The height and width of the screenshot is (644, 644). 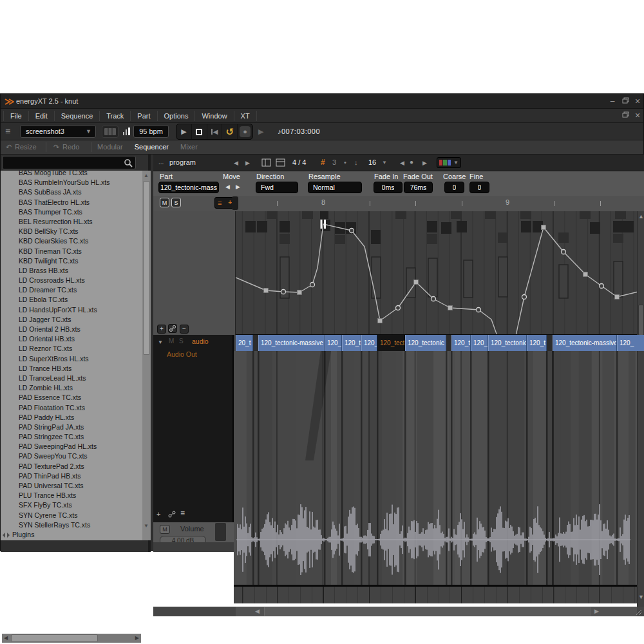 I want to click on add-point-button: +, so click(x=162, y=329).